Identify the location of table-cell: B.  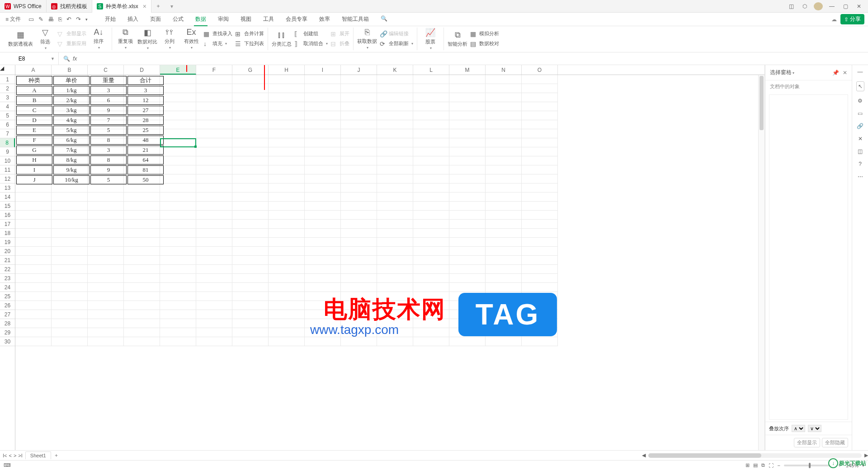
(34, 100).